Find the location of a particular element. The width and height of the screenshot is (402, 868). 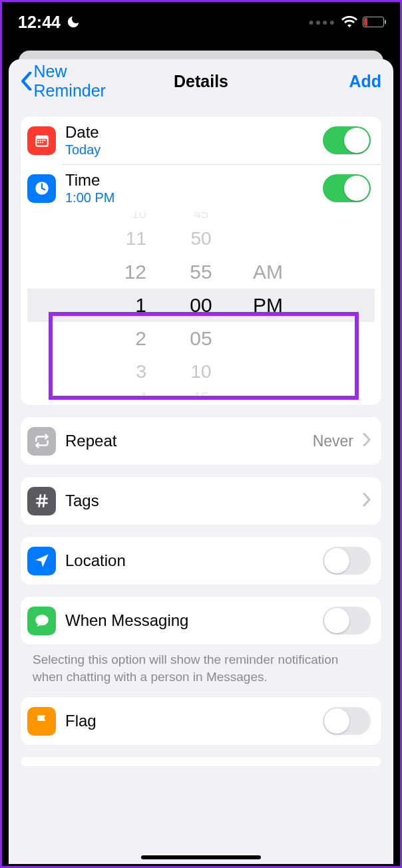

picker-value: 11 is located at coordinates (136, 239).